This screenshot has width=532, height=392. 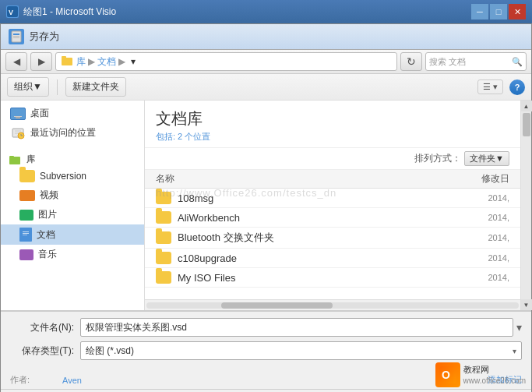 What do you see at coordinates (491, 87) in the screenshot?
I see `view-button: ☰ ▾` at bounding box center [491, 87].